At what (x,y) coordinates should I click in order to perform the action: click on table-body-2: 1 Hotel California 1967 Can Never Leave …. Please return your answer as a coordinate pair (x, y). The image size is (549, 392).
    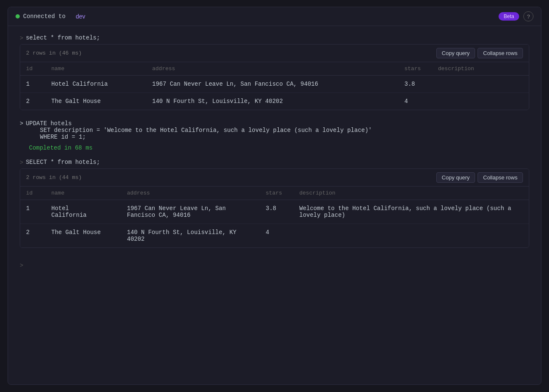
    Looking at the image, I should click on (274, 224).